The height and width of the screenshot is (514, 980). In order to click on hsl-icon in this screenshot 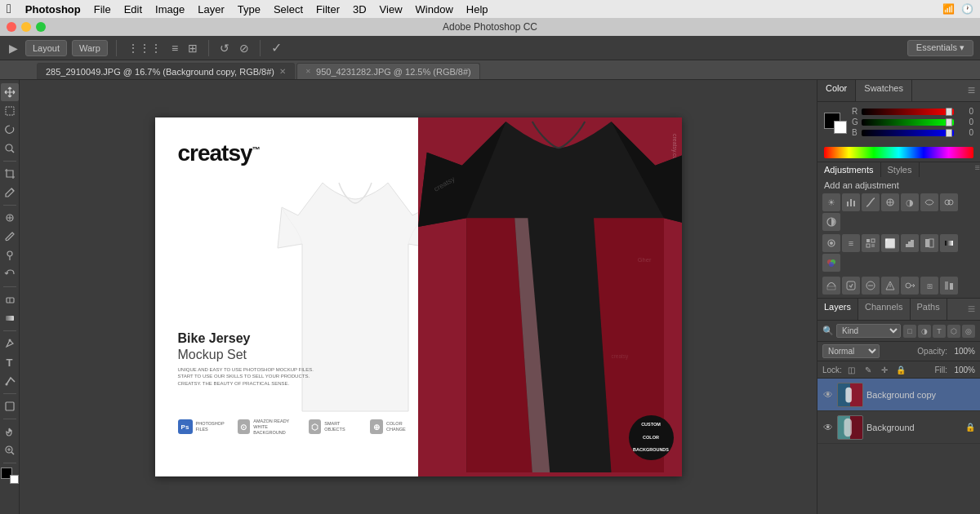, I will do `click(929, 202)`.